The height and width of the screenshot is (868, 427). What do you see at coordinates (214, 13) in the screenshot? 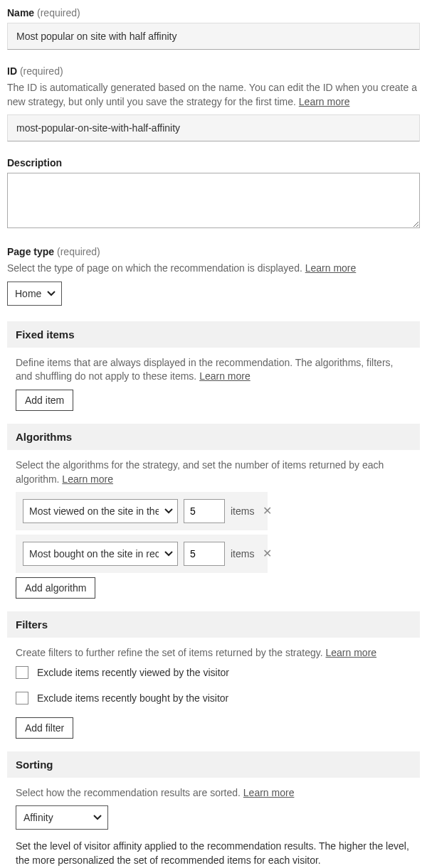
I see `name-label: Name (required)` at bounding box center [214, 13].